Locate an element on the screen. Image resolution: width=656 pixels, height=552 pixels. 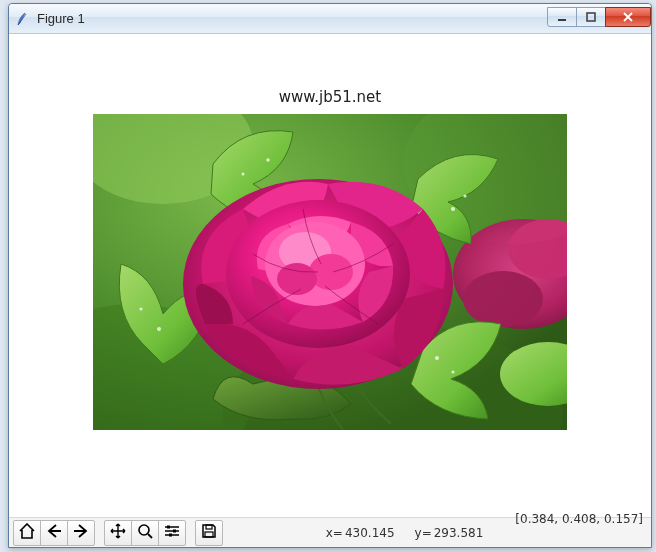
status-y-value: 293.581 is located at coordinates (459, 533).